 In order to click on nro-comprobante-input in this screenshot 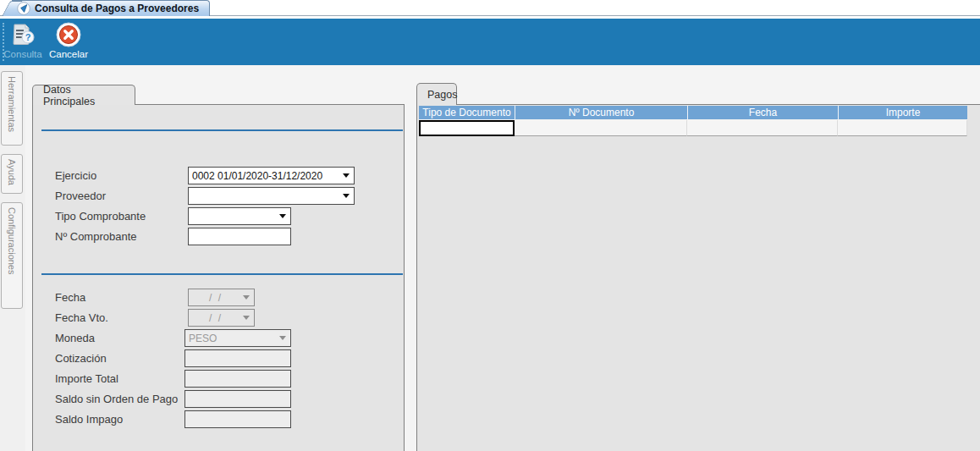, I will do `click(239, 237)`.